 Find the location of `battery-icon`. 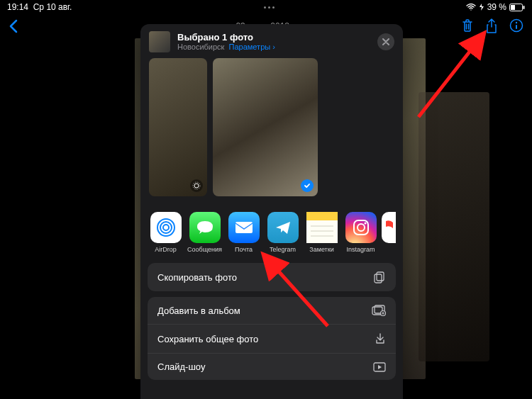

battery-icon is located at coordinates (517, 7).